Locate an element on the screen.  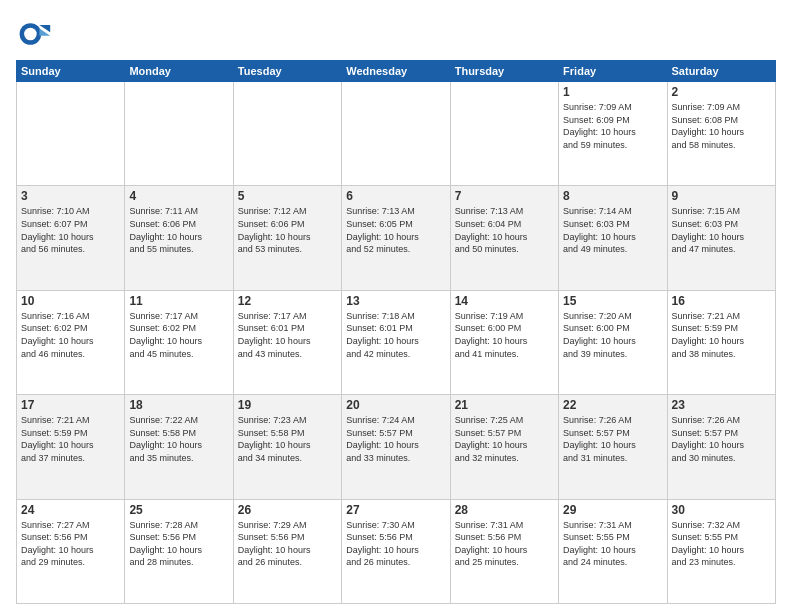
calendar-day-cell: 29Sunrise: 7:31 AM Sunset: 5:55 PM Dayli… is located at coordinates (613, 551).